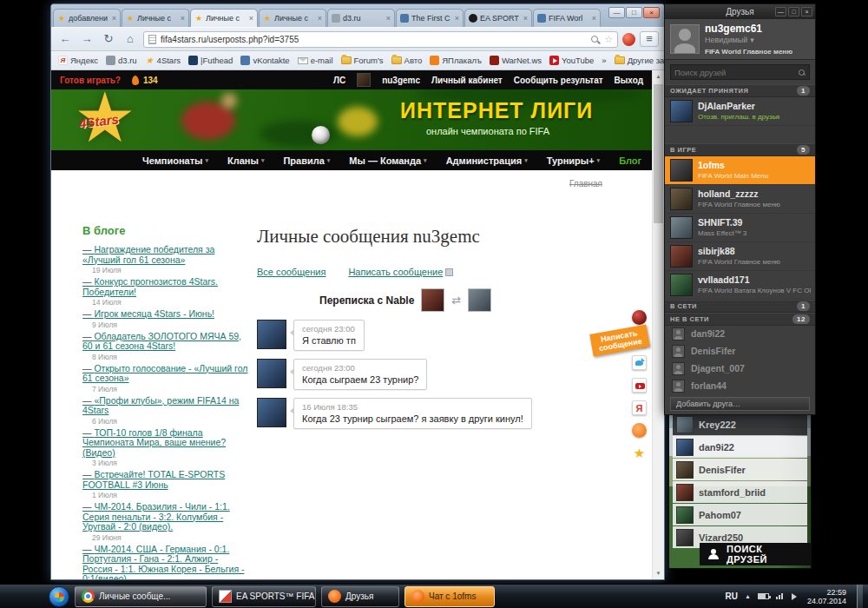  Describe the element at coordinates (165, 373) in the screenshot. I see `blog-link: Открыто голосование - «Лучший гол 61 сез…` at that location.